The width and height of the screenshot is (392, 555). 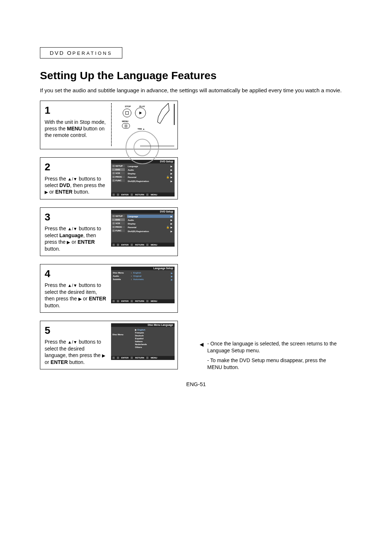 What do you see at coordinates (269, 357) in the screenshot?
I see `notes-column: ◀ Once the language is selected, the scr…` at bounding box center [269, 357].